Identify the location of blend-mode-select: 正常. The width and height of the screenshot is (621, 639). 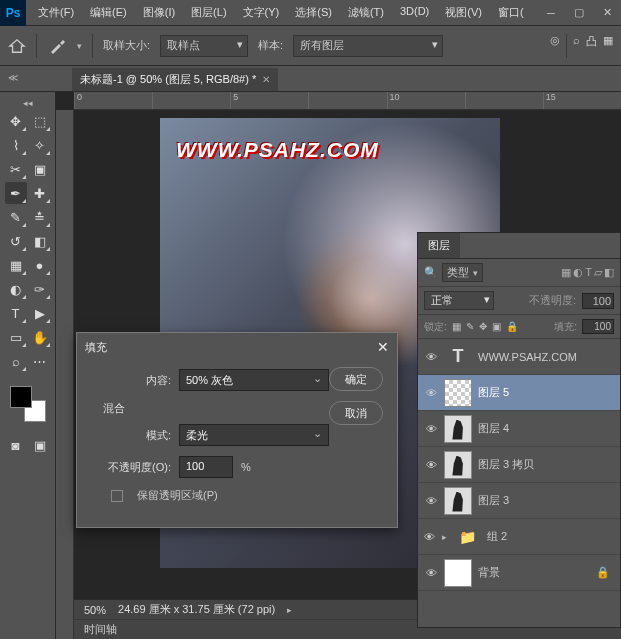
(459, 300).